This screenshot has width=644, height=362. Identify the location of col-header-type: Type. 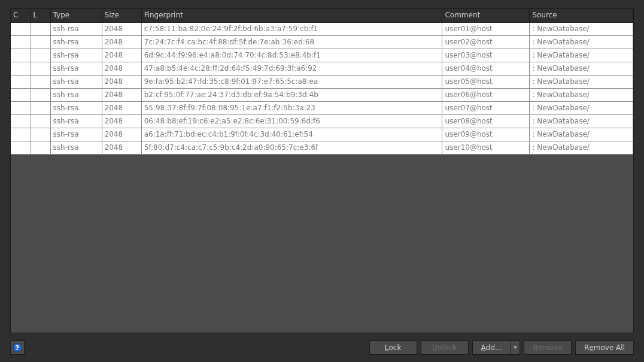
(76, 16).